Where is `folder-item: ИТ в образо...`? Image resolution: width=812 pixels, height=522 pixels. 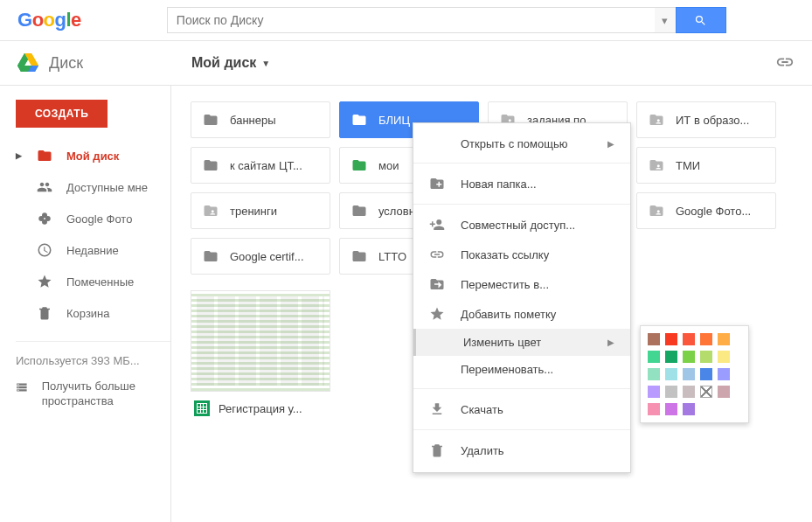
folder-item: ИТ в образо... is located at coordinates (706, 120).